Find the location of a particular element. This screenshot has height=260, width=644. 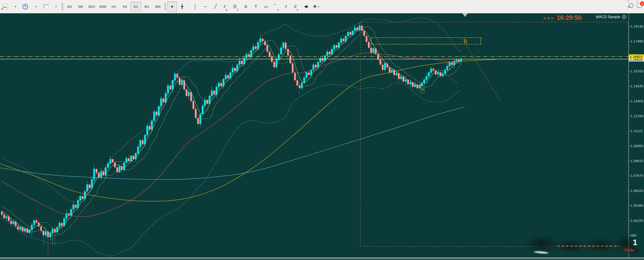

chart-window-button is located at coordinates (25, 7).